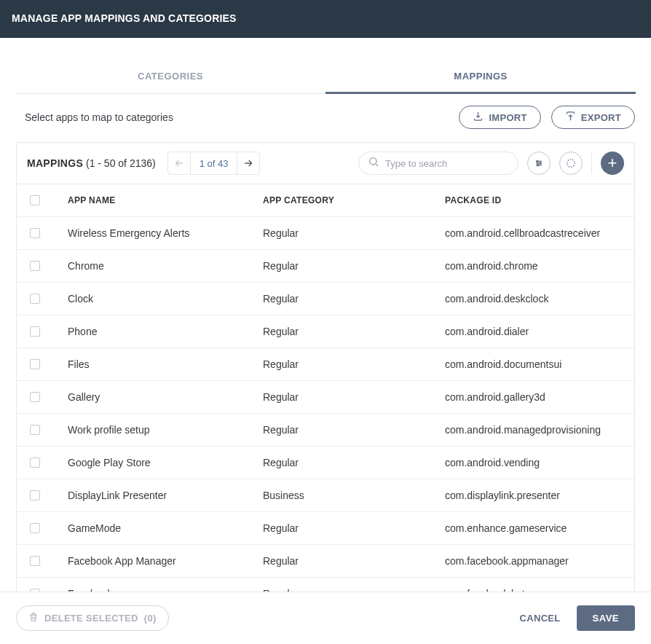 Image resolution: width=651 pixels, height=644 pixels. What do you see at coordinates (326, 77) in the screenshot?
I see `tabs: CATEGORIES MAPPINGS` at bounding box center [326, 77].